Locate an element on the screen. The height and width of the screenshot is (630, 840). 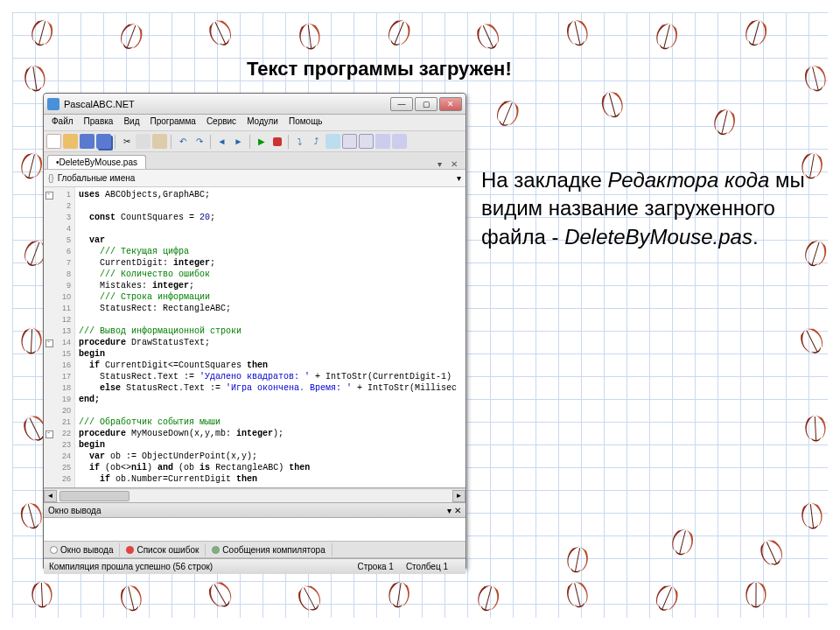
menu-program: Программа is located at coordinates (172, 122).